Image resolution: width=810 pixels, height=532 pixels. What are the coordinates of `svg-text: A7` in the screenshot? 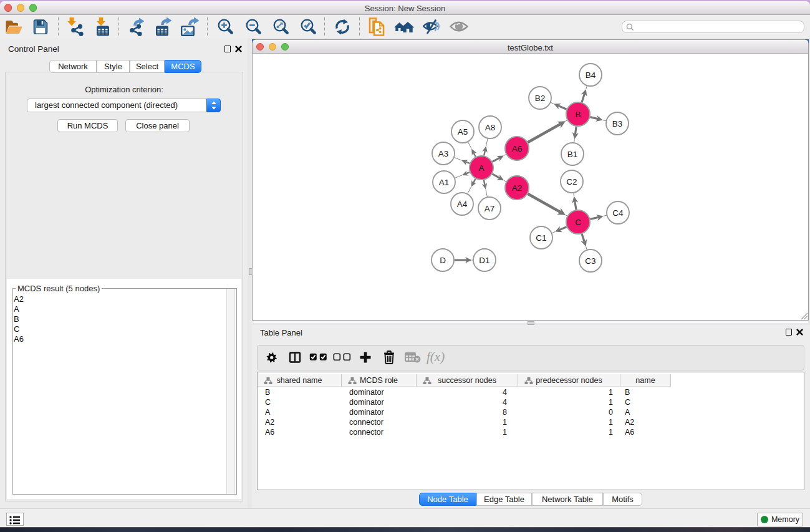 It's located at (490, 208).